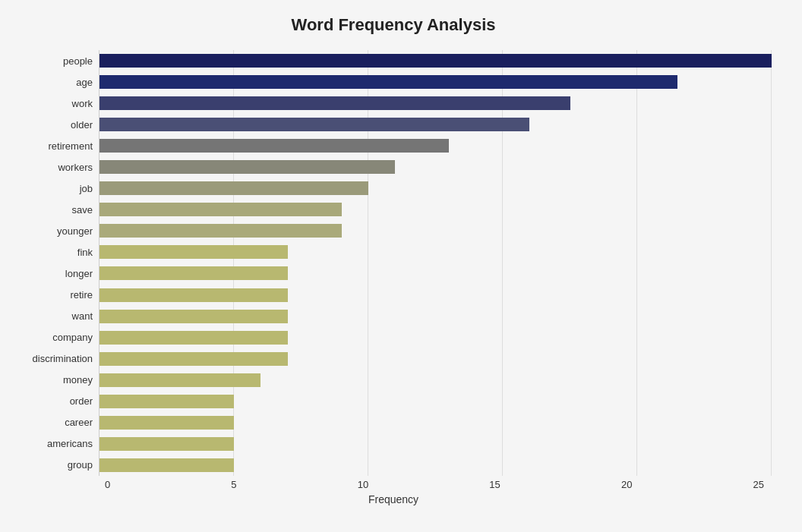 This screenshot has height=532, width=802. I want to click on y-label: americans, so click(70, 443).